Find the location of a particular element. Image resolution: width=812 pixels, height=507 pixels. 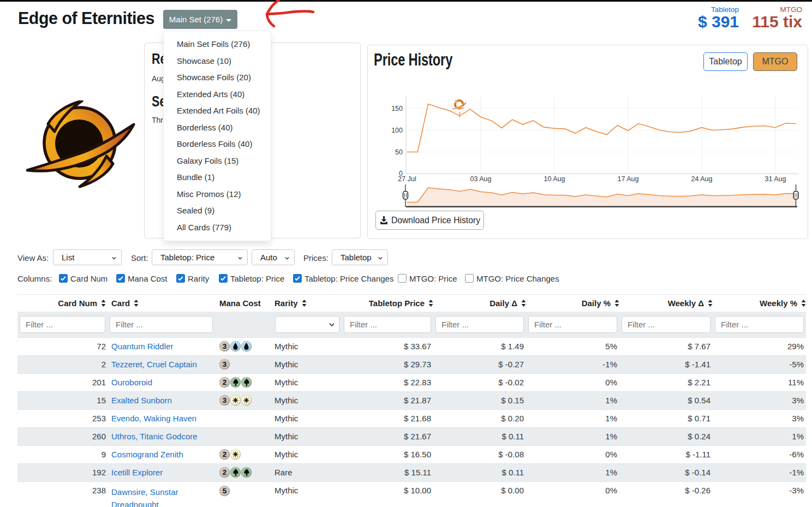

svg-text: 150 is located at coordinates (397, 109).